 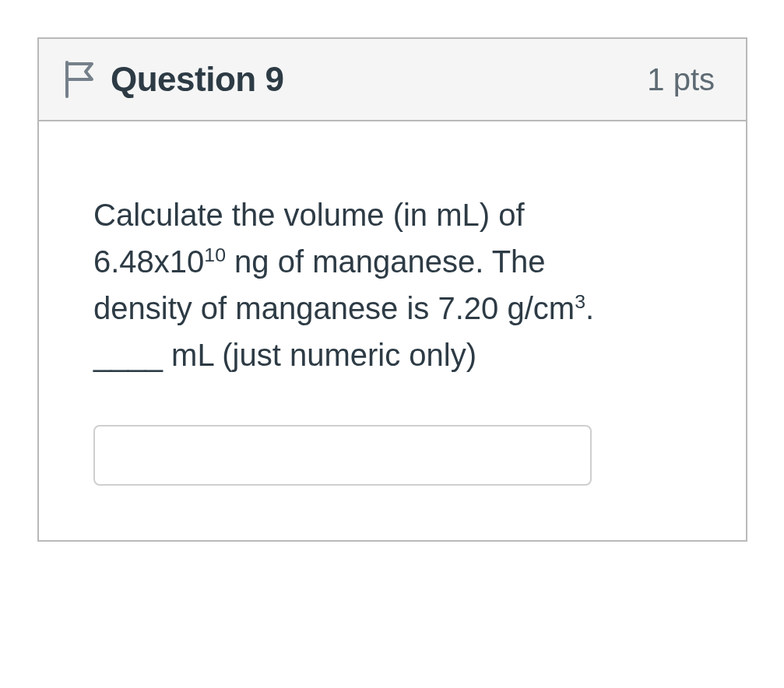 I want to click on prompt-line-1: Calculate the volume (in mL) of, so click(x=309, y=215).